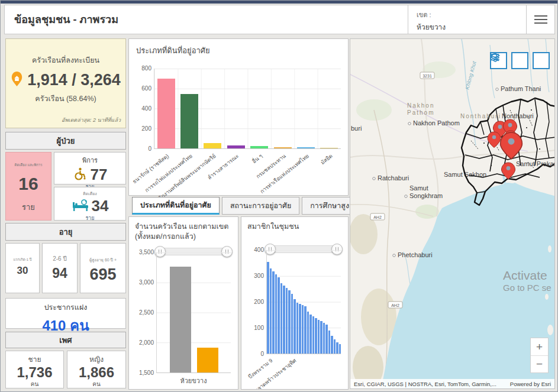 This screenshot has width=558, height=392. What do you see at coordinates (60, 259) in the screenshot?
I see `age-child-label: 2-6 ปี` at bounding box center [60, 259].